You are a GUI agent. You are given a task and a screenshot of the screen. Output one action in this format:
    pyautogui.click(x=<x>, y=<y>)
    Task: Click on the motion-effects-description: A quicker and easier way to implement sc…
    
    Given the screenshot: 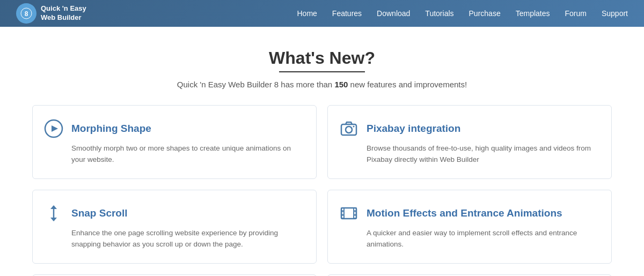 What is the action you would take?
    pyautogui.click(x=482, y=239)
    